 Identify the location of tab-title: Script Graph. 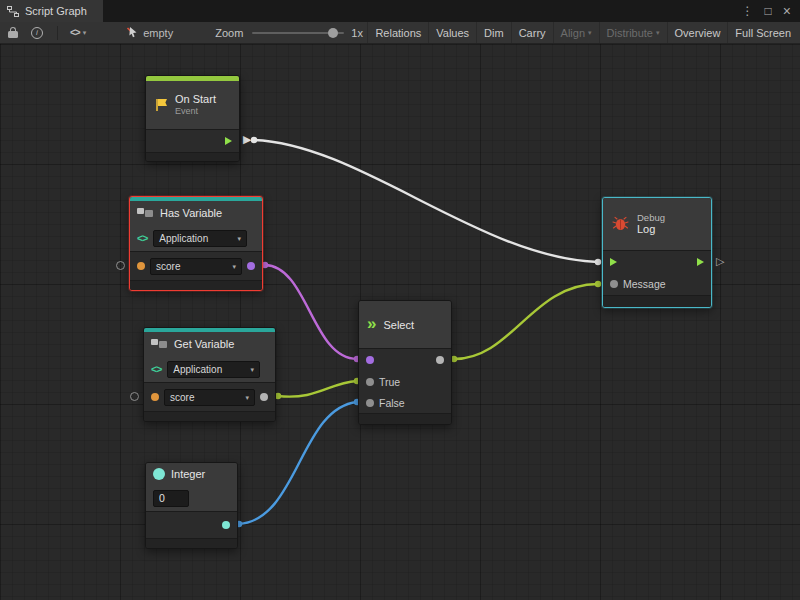
(56, 11).